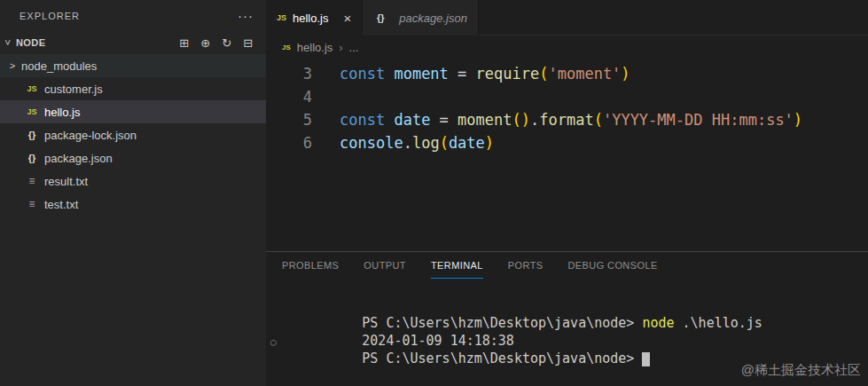 The width and height of the screenshot is (868, 386). What do you see at coordinates (485, 74) in the screenshot?
I see `code-text: const moment = require('moment')` at bounding box center [485, 74].